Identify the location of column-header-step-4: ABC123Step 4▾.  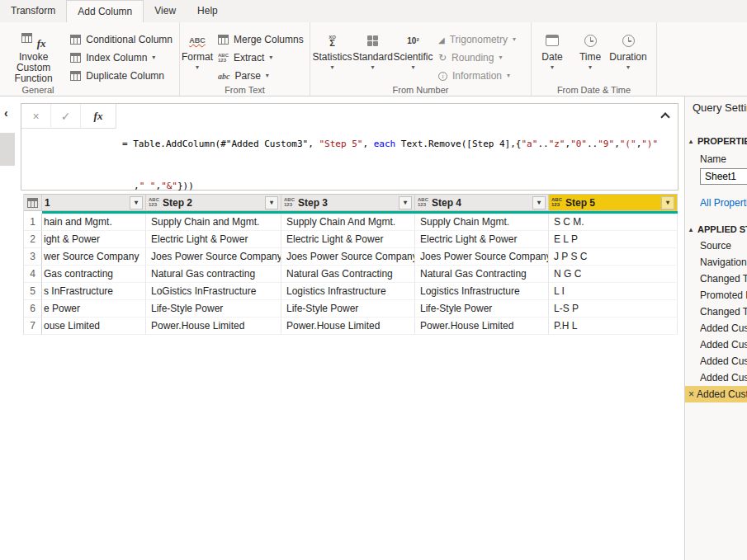
(482, 203).